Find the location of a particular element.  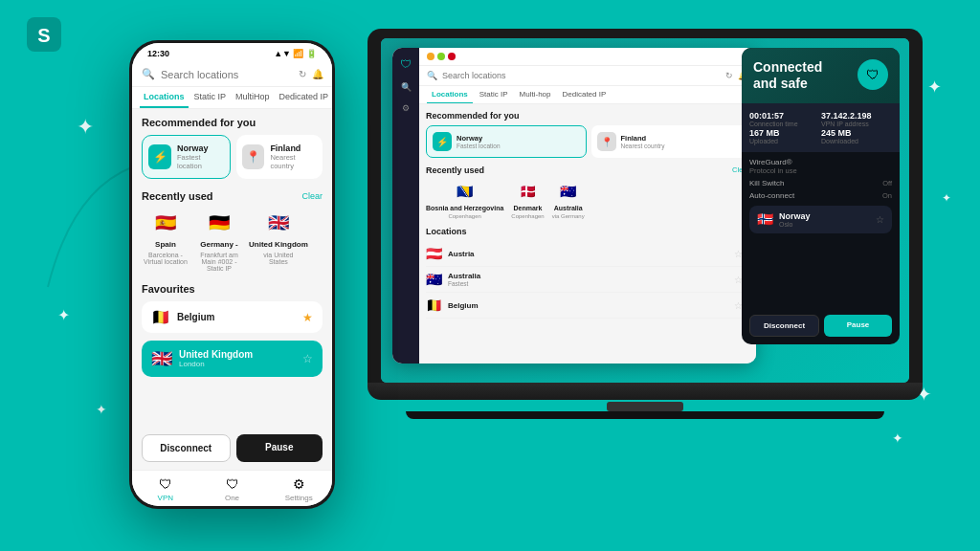

rec-card-norway: ⚡ Norway Fastest location is located at coordinates (186, 157).